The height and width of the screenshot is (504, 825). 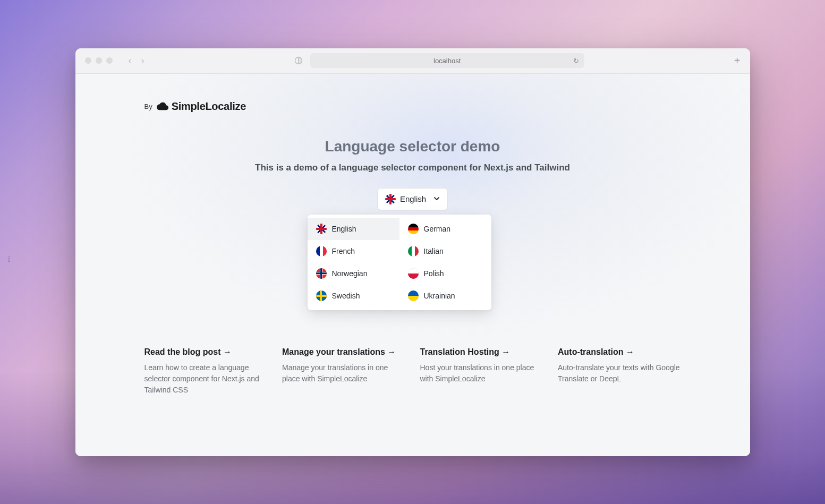 I want to click on card-title-text: Read the blog post →, so click(x=188, y=352).